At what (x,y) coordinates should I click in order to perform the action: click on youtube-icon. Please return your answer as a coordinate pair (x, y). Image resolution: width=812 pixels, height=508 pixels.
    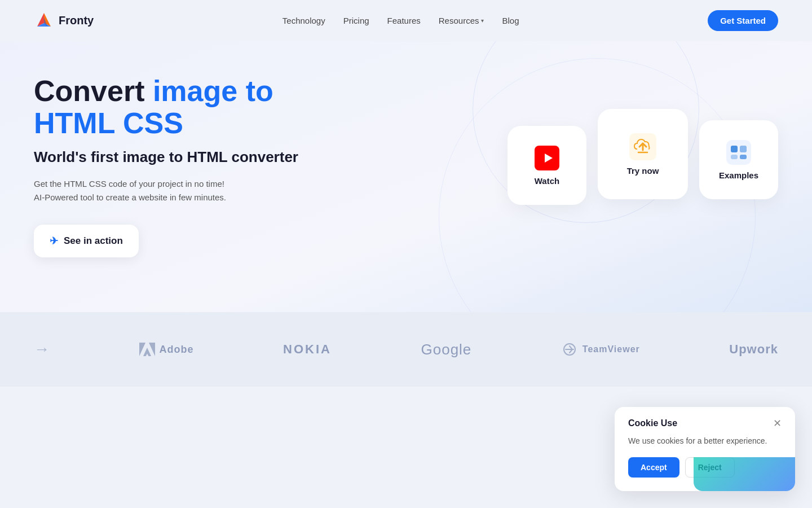
    Looking at the image, I should click on (547, 158).